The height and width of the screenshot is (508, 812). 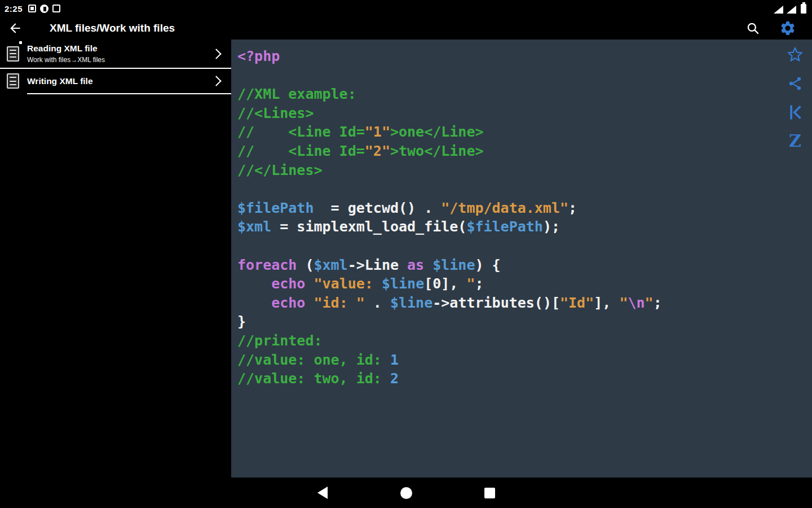 What do you see at coordinates (522, 303) in the screenshot?
I see `code-line: echo "id: " . $line->attributes()["Id"],…` at bounding box center [522, 303].